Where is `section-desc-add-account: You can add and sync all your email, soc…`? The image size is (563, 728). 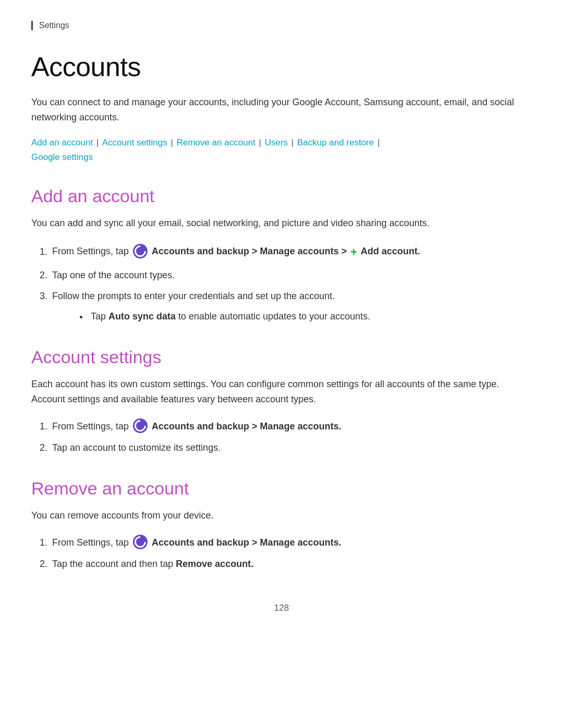
section-desc-add-account: You can add and sync all your email, soc… is located at coordinates (282, 223).